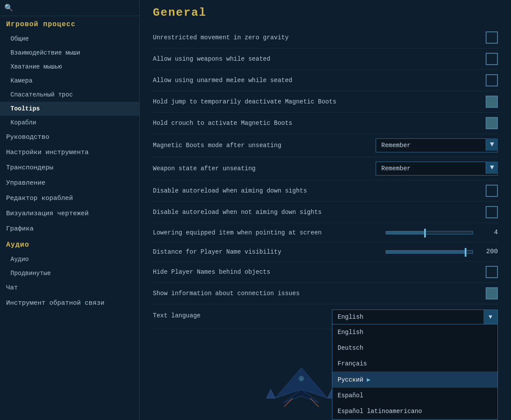  Describe the element at coordinates (319, 293) in the screenshot. I see `setting-label-connection-info: Show information about connection issues` at that location.